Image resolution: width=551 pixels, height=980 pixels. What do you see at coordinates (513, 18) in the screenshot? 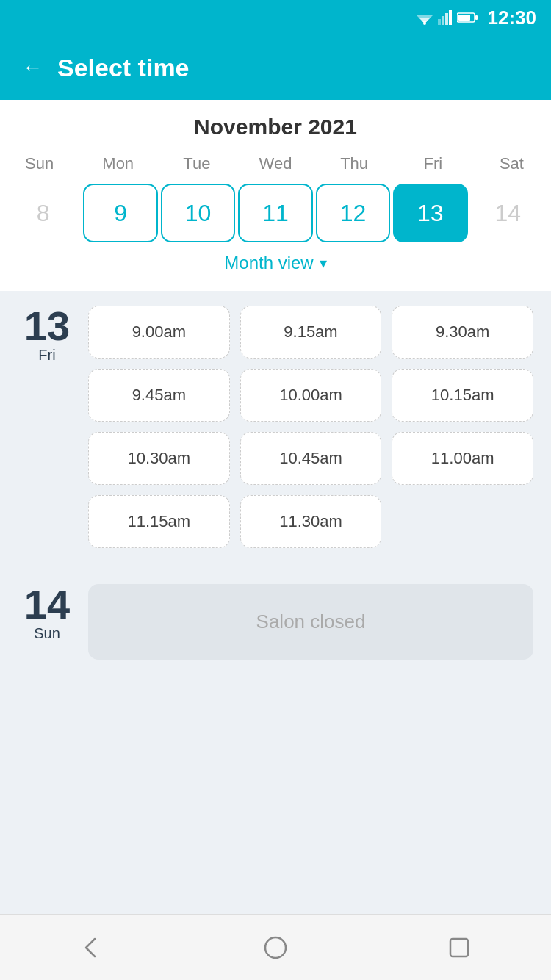
I see `status-time: 12:30` at bounding box center [513, 18].